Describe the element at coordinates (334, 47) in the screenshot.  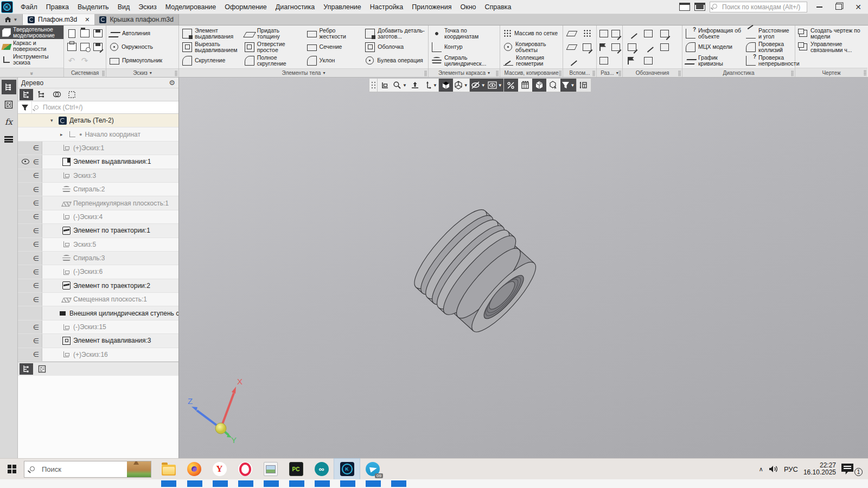
I see `section-button: Сечение` at that location.